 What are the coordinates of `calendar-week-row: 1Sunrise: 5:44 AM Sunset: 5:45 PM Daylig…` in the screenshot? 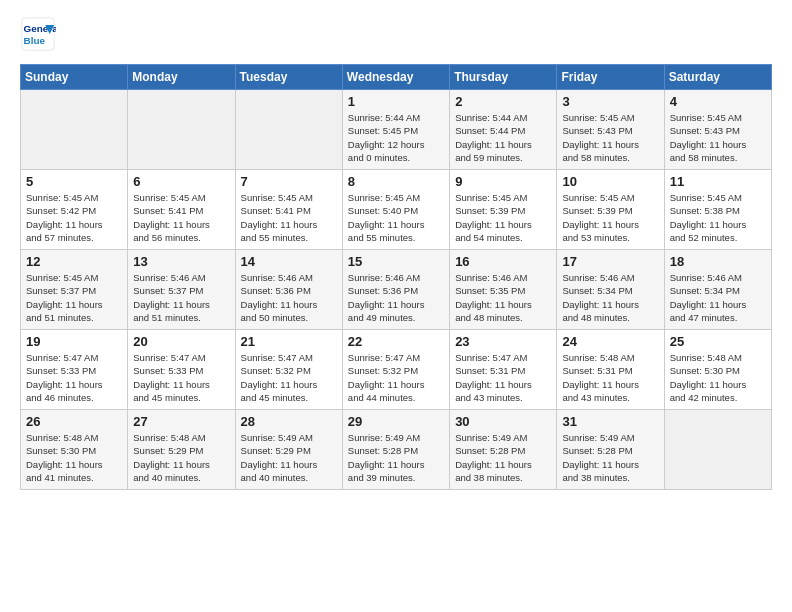 It's located at (396, 130).